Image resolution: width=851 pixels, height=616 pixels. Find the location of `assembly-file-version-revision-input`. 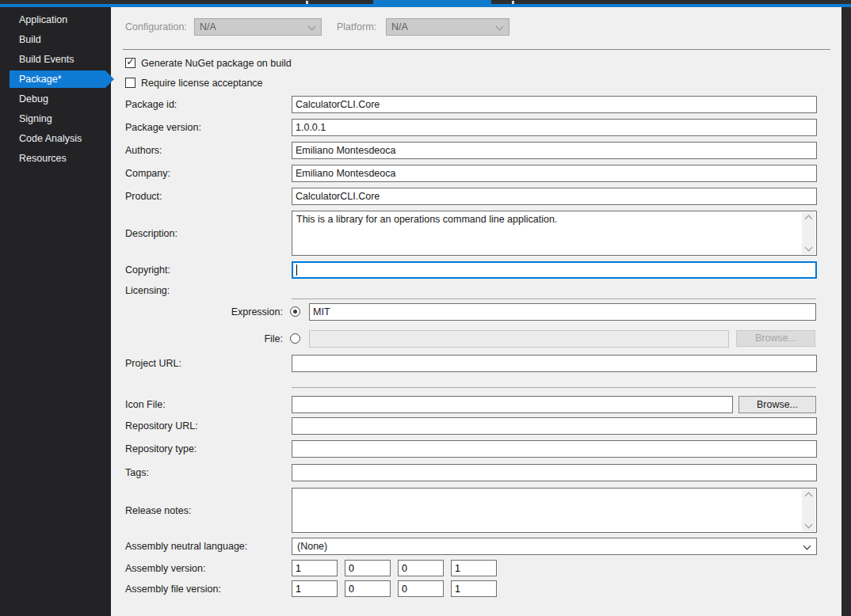

assembly-file-version-revision-input is located at coordinates (474, 589).